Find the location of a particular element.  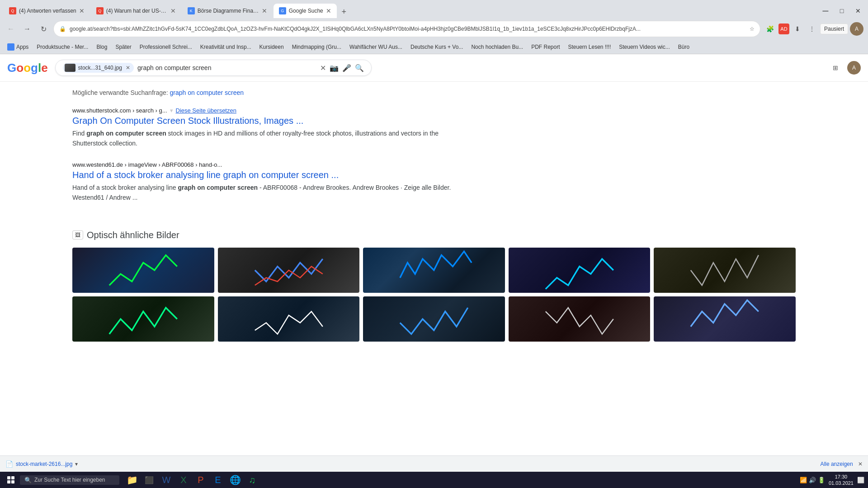

adblocker-icon: AD is located at coordinates (784, 29).